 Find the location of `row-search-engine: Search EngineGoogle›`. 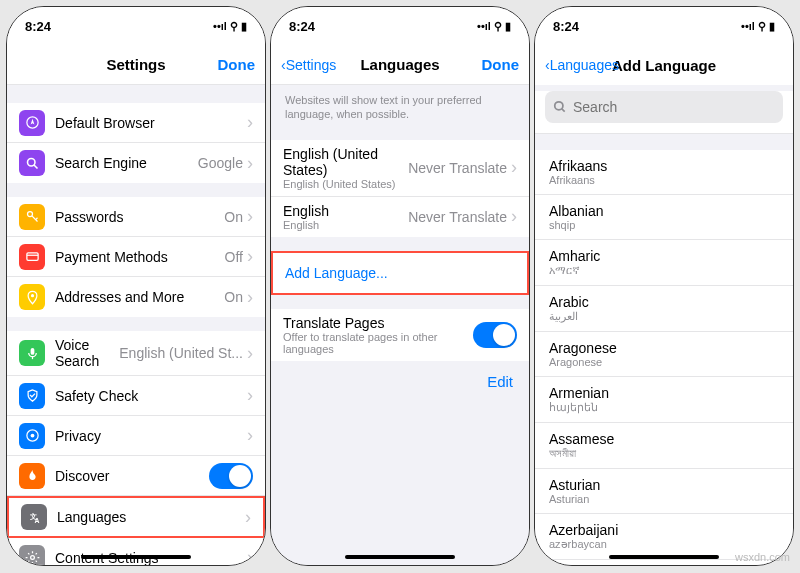

row-search-engine: Search EngineGoogle› is located at coordinates (136, 163).